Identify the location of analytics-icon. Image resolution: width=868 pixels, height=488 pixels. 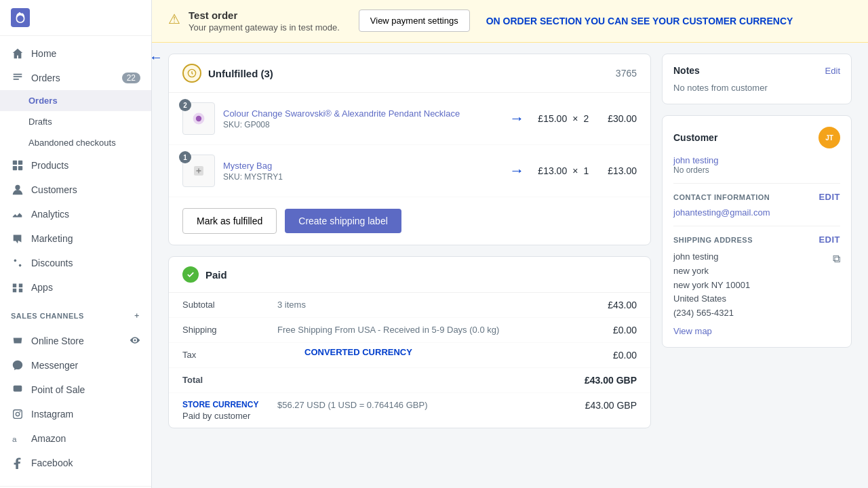
(18, 214).